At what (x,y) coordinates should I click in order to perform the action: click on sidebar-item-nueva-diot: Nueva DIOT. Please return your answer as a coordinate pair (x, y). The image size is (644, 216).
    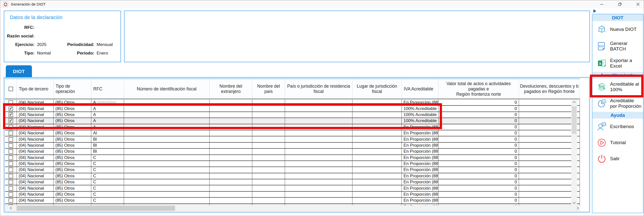
    Looking at the image, I should click on (618, 29).